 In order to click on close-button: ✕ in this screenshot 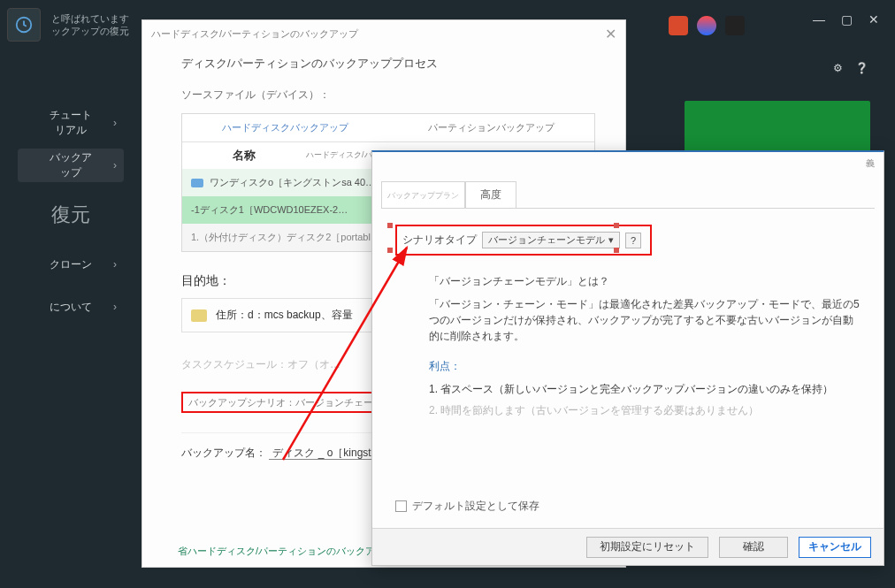, I will do `click(874, 19)`.